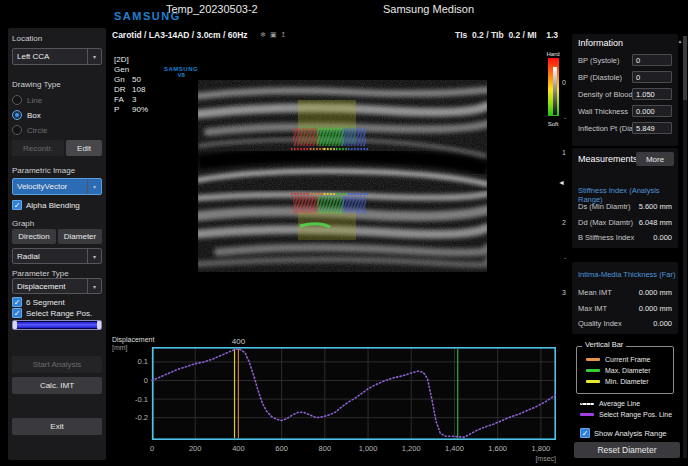 The image size is (688, 466). What do you see at coordinates (627, 450) in the screenshot?
I see `reset-diameter-button: Reset Diameter` at bounding box center [627, 450].